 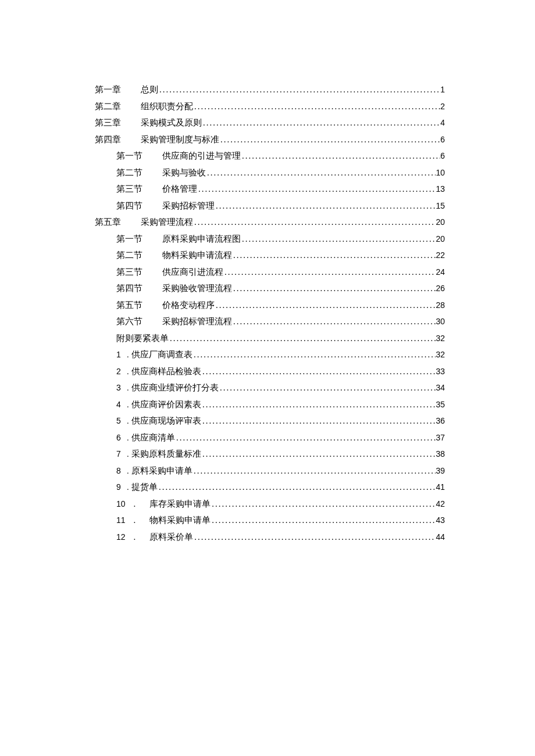 What do you see at coordinates (162, 471) in the screenshot?
I see `toc-title: 原料采购申请单` at bounding box center [162, 471].